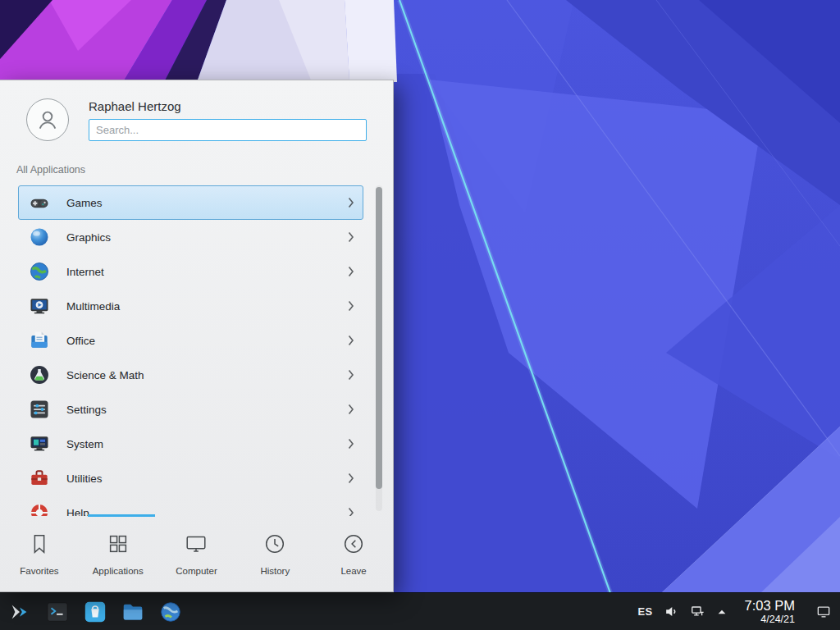  Describe the element at coordinates (197, 571) in the screenshot. I see `tab-label: Computer` at that location.